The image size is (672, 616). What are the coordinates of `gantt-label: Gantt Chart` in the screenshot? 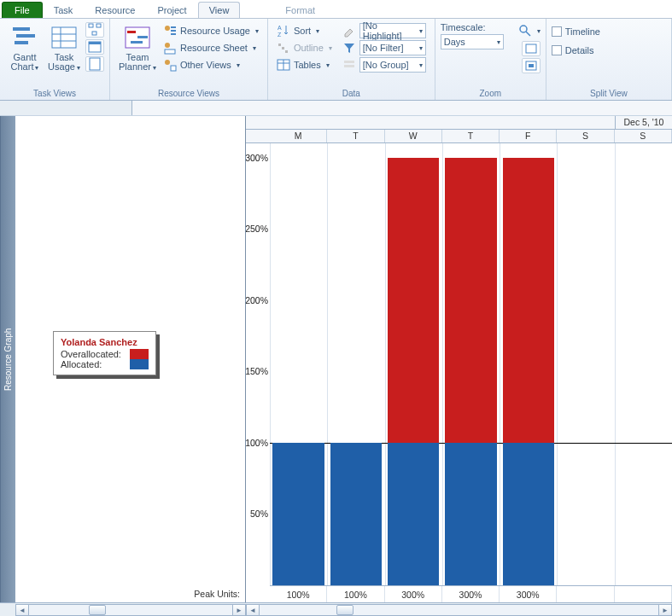 It's located at (24, 61).